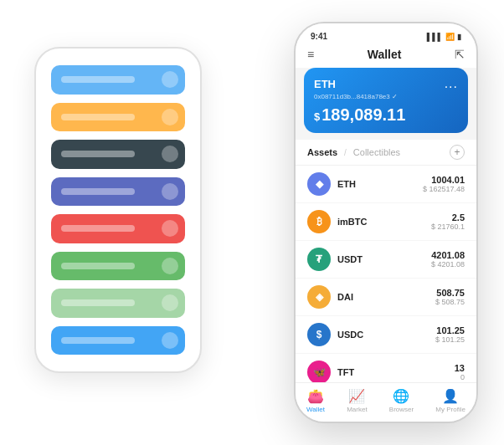 The height and width of the screenshot is (445, 504). What do you see at coordinates (387, 297) in the screenshot?
I see `asset-name-dai: DAI` at bounding box center [387, 297].